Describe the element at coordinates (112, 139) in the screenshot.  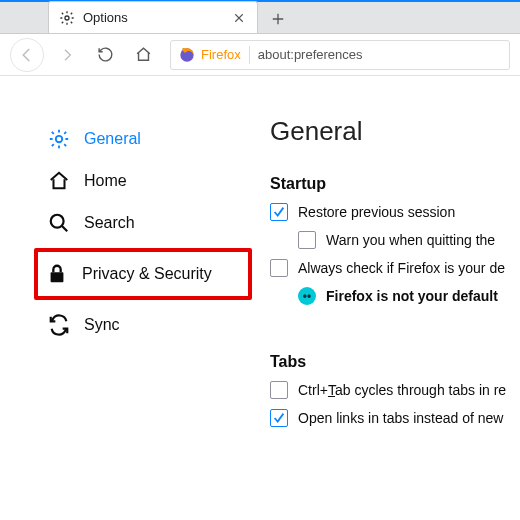
I see `sidebar-item-label: General` at that location.